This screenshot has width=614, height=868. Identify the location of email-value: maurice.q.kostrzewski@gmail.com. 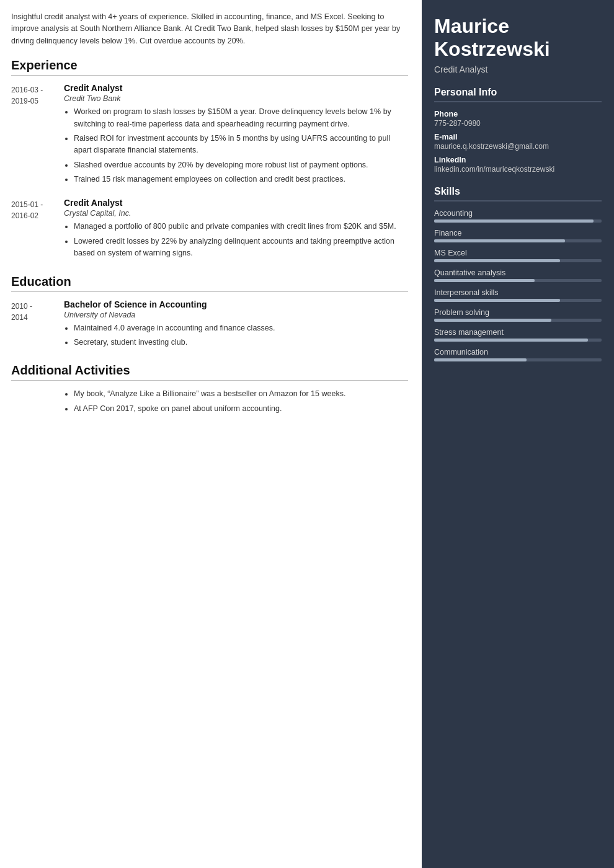
(518, 146).